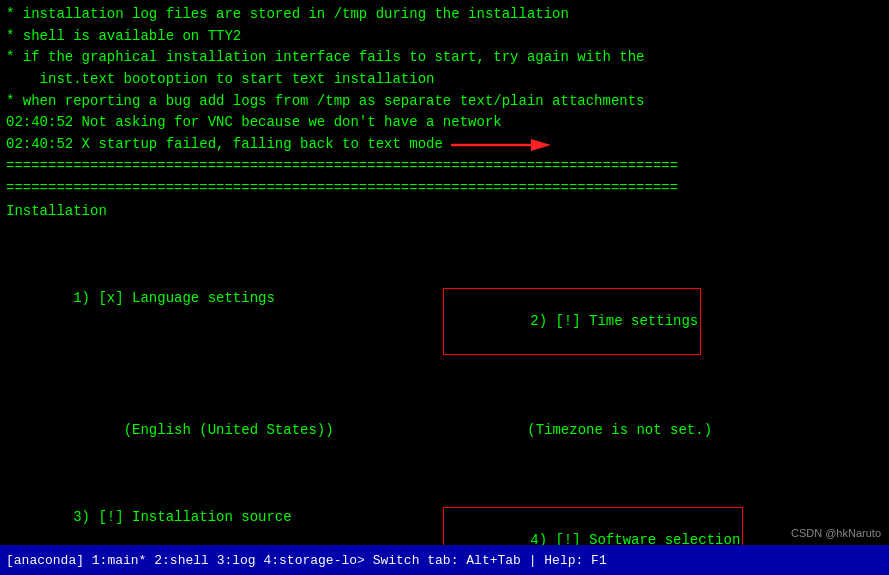 The image size is (889, 575). What do you see at coordinates (538, 354) in the screenshot?
I see `menu-item-2: 2) [!] Time settings` at bounding box center [538, 354].